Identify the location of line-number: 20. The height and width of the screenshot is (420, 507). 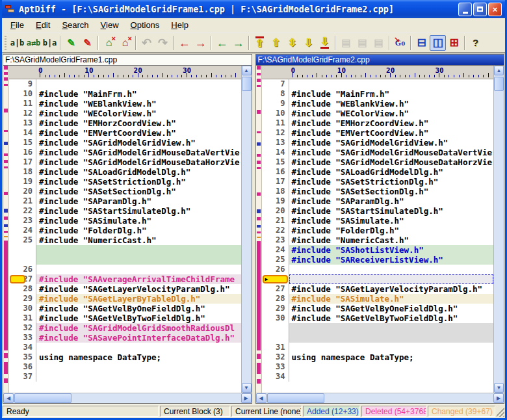
(23, 191).